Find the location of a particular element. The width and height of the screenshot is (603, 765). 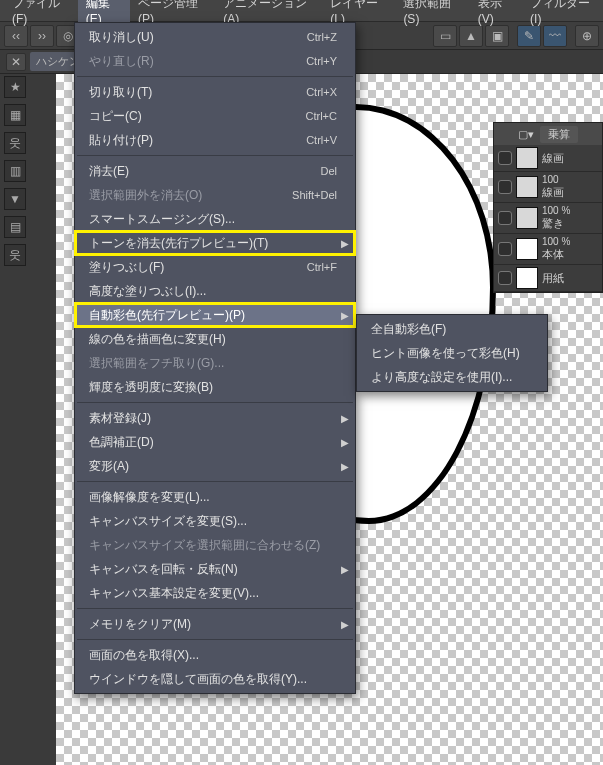

menu-item-label: 画像解像度を変更(L)... is located at coordinates (213, 498).